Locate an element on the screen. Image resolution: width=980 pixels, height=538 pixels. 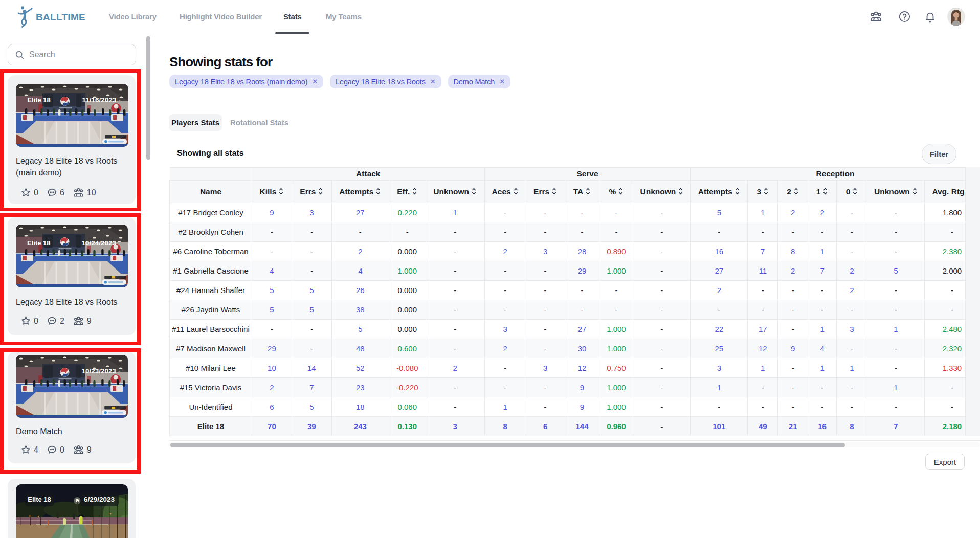
svg-text: Elite 18 is located at coordinates (39, 499).